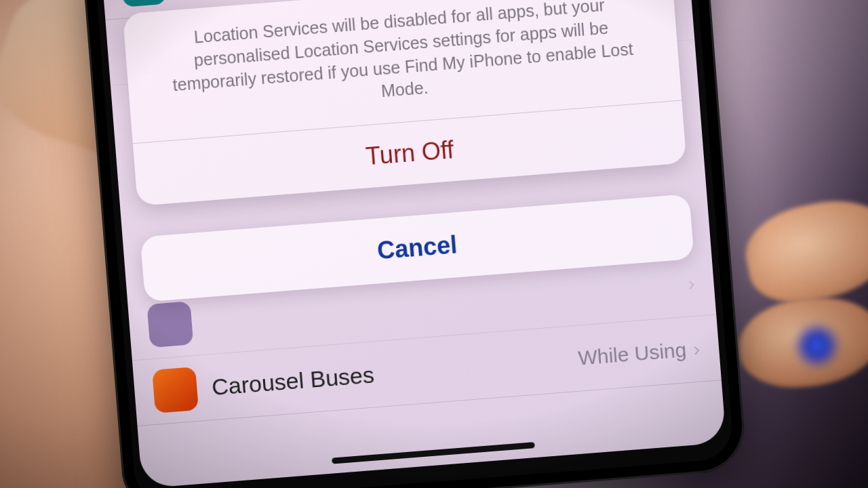 Image resolution: width=868 pixels, height=488 pixels. I want to click on app-name: Carousel Buses, so click(395, 373).